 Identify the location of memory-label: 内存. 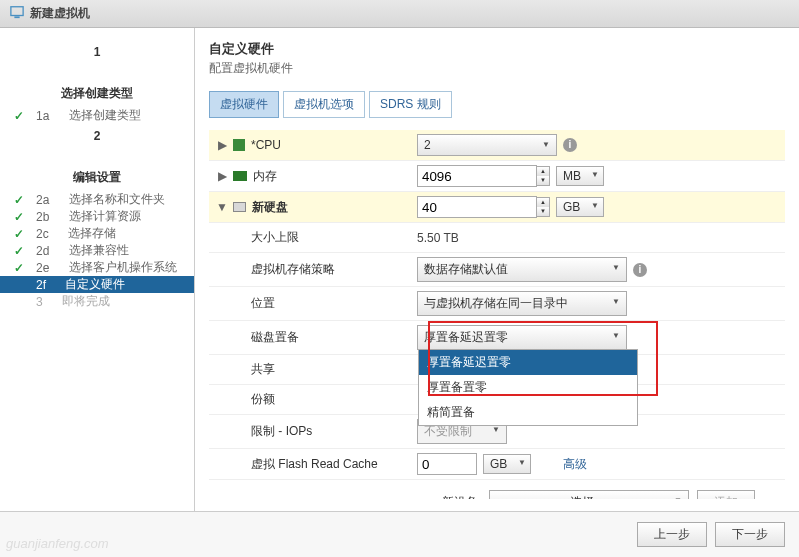
(265, 176).